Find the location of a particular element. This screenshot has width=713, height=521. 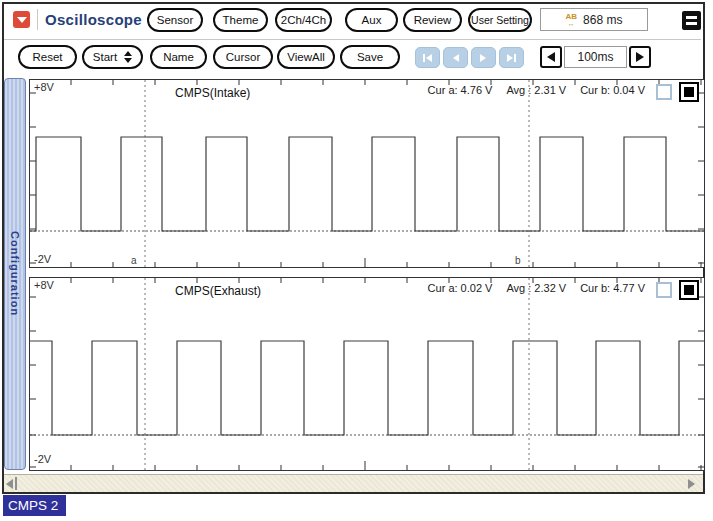

scroll-left-icon is located at coordinates (10, 484).